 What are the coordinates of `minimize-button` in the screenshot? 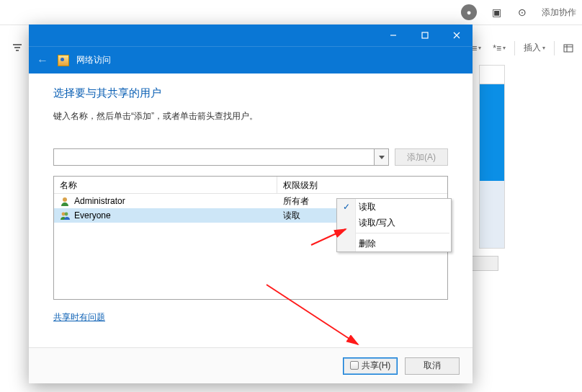 It's located at (393, 35).